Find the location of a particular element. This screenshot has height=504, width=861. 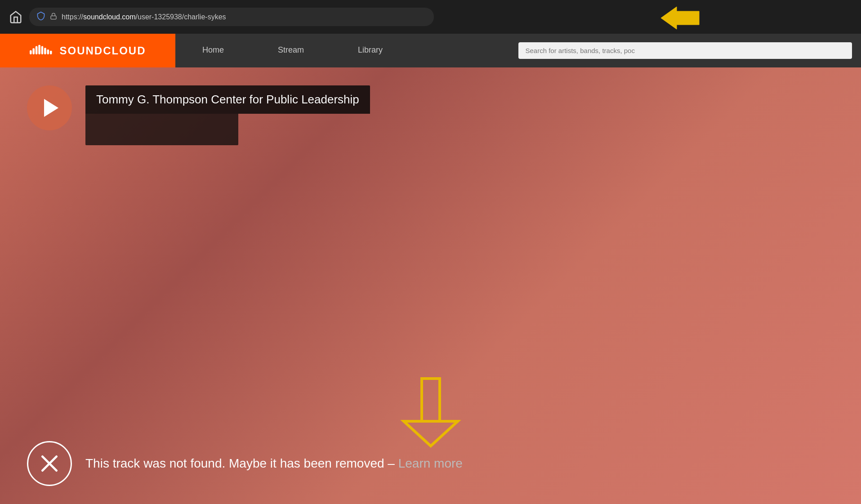

address-bar: https://soundcloud.com/user-1325938/char… is located at coordinates (232, 17).